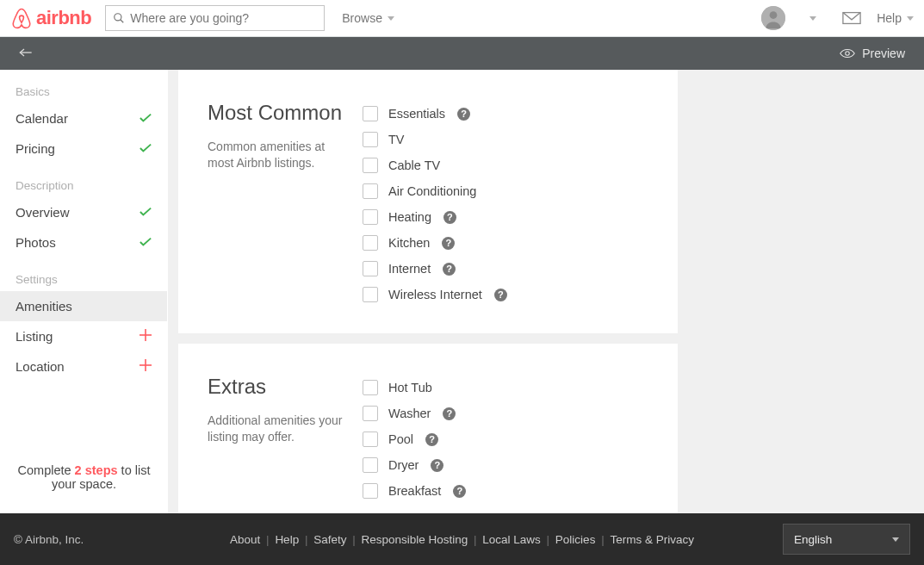 This screenshot has width=924, height=565. I want to click on footer-link-terms-privacy: Terms & Privacy, so click(652, 539).